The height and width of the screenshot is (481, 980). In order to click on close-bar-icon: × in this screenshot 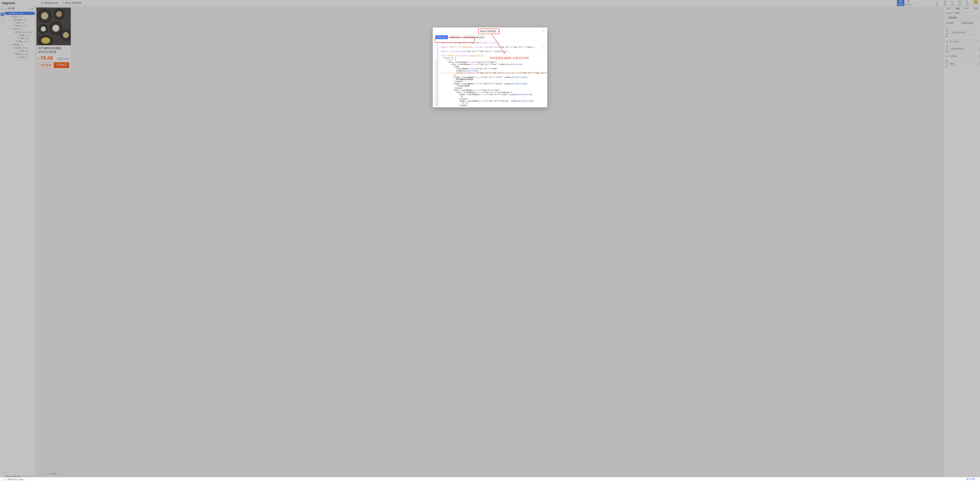, I will do `click(978, 479)`.